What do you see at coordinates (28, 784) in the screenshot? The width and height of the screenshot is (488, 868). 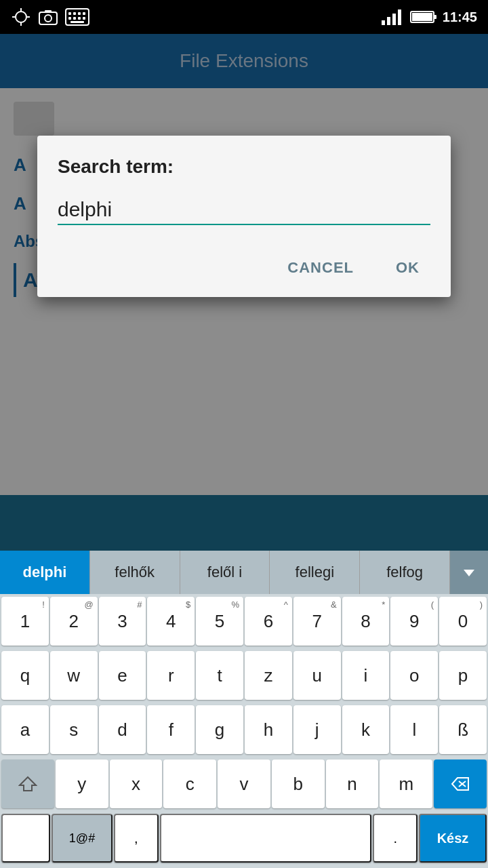 I see `shift-icon` at bounding box center [28, 784].